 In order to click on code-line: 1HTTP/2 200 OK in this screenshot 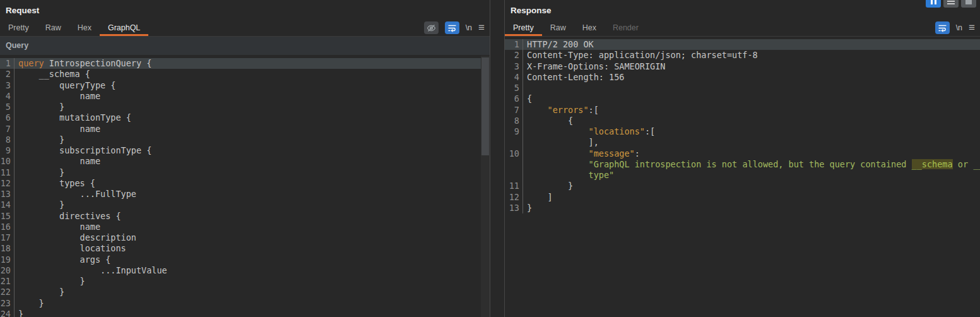, I will do `click(742, 44)`.